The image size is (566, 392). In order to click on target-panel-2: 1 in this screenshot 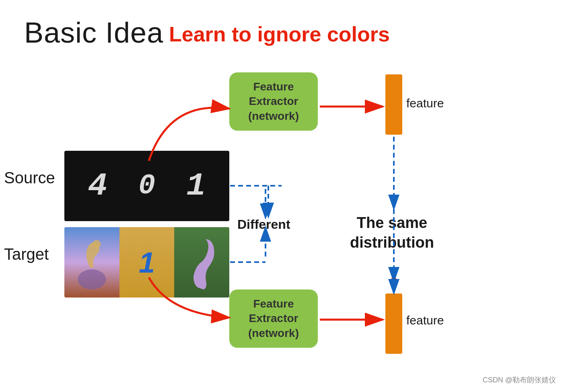, I will do `click(147, 262)`.